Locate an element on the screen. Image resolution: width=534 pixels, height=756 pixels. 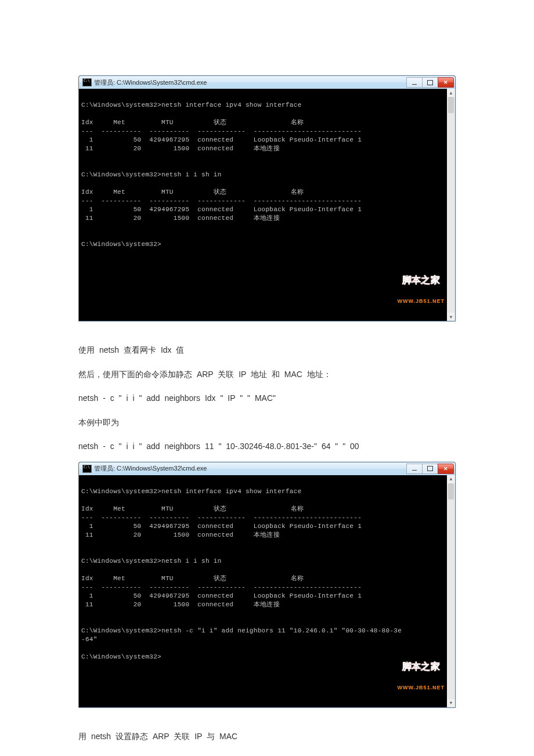
article-section-2: 用 netsh 设置静态 ARP 关联 IP 与 MAC 之后我门再运行 arp… is located at coordinates (267, 744).